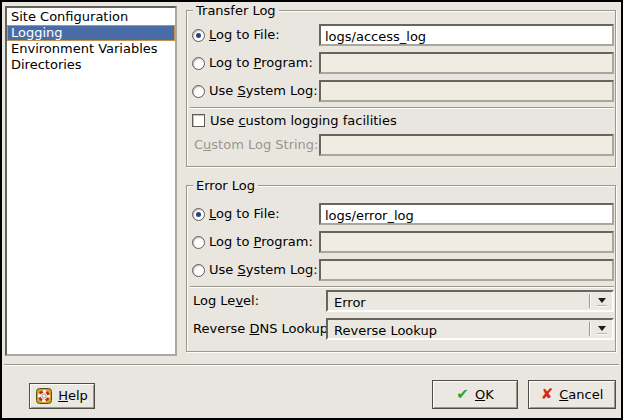 This screenshot has height=420, width=623. I want to click on error-log-to-file-radio, so click(198, 214).